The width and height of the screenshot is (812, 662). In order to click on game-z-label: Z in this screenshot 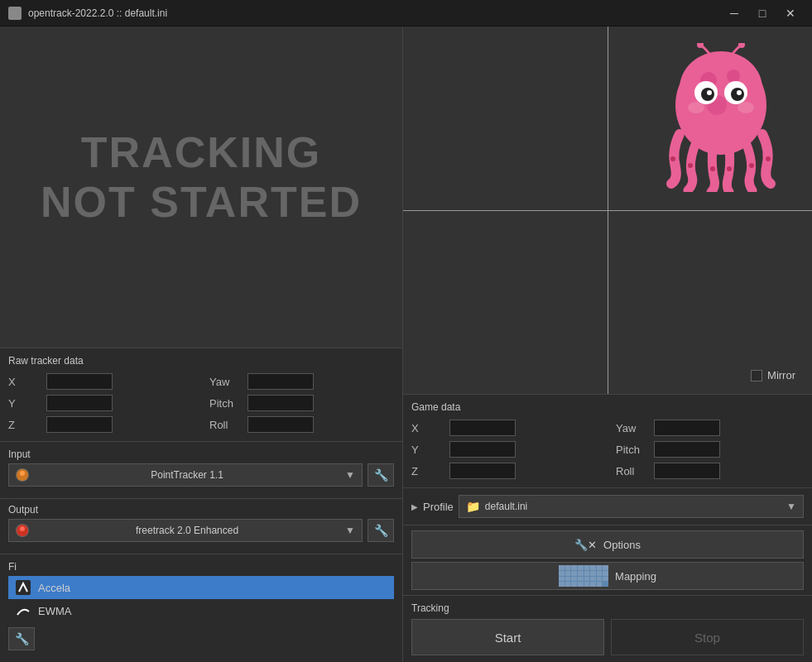, I will do `click(428, 472)`.